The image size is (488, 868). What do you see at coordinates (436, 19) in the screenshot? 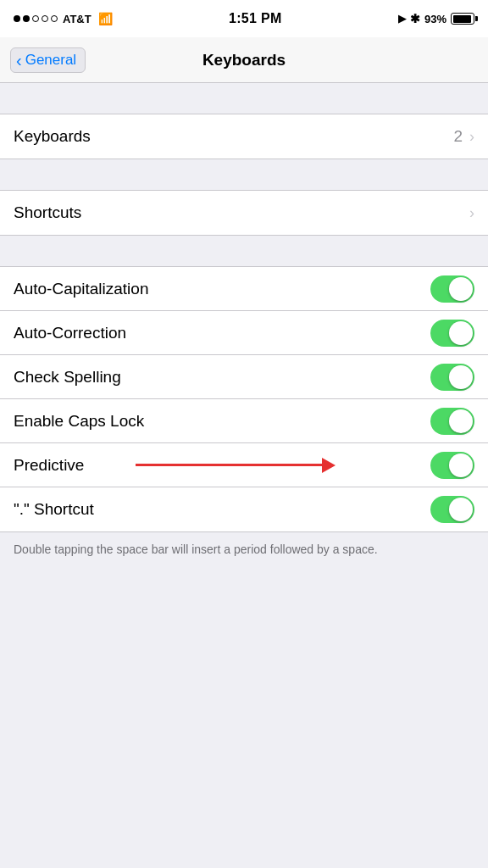
I see `status-right: ▶ ✱ 93%` at bounding box center [436, 19].